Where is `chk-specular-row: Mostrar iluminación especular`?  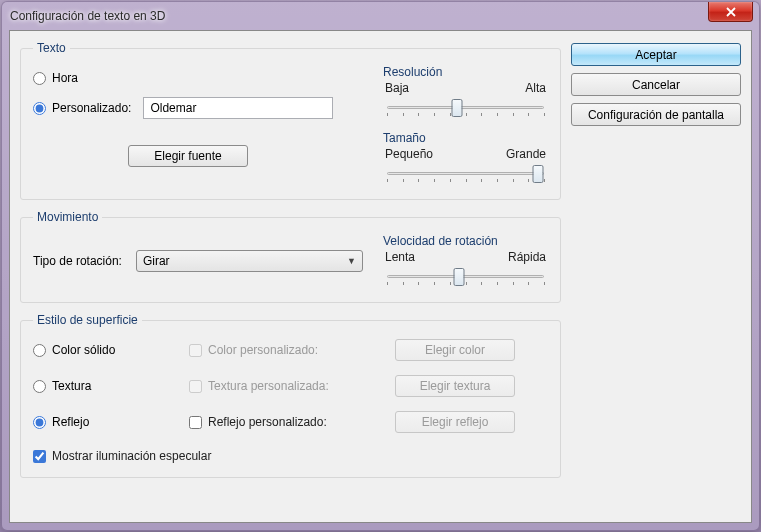
chk-specular-row: Mostrar iluminación especular is located at coordinates (289, 456).